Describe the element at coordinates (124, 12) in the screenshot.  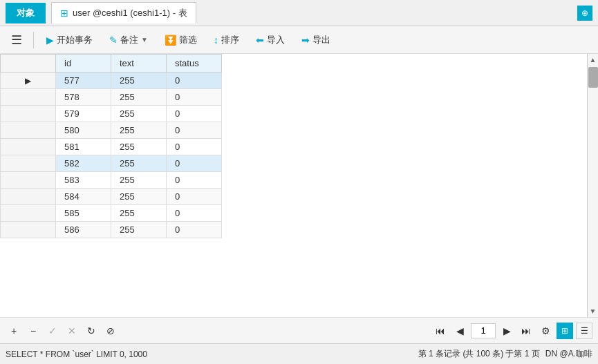
I see `tab-table: ⊞ user @ceshi1 (ceshi1-1) - 表` at that location.